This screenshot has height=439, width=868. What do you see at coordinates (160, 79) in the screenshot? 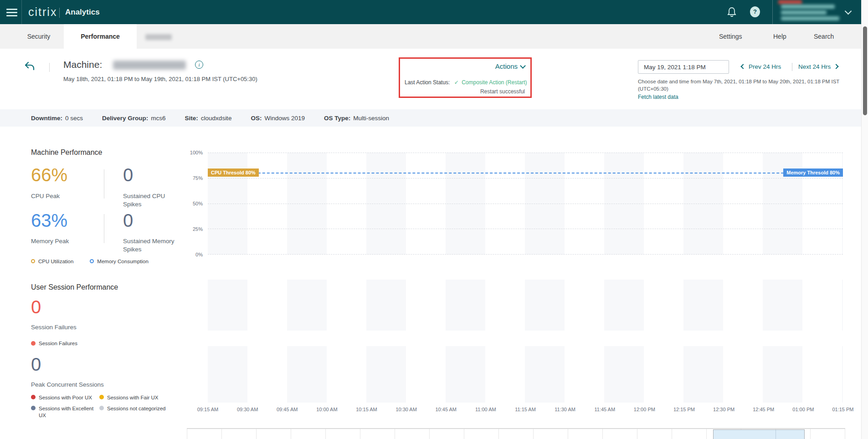
I see `time-range-subtitle: May 18th, 2021, 01:18 PM to May 19th, 20…` at bounding box center [160, 79].